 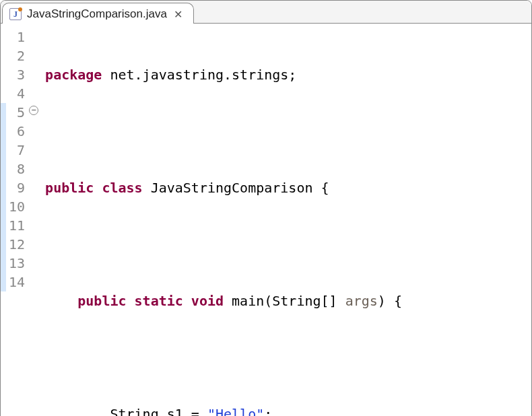 I want to click on line-number: 8, so click(x=17, y=169).